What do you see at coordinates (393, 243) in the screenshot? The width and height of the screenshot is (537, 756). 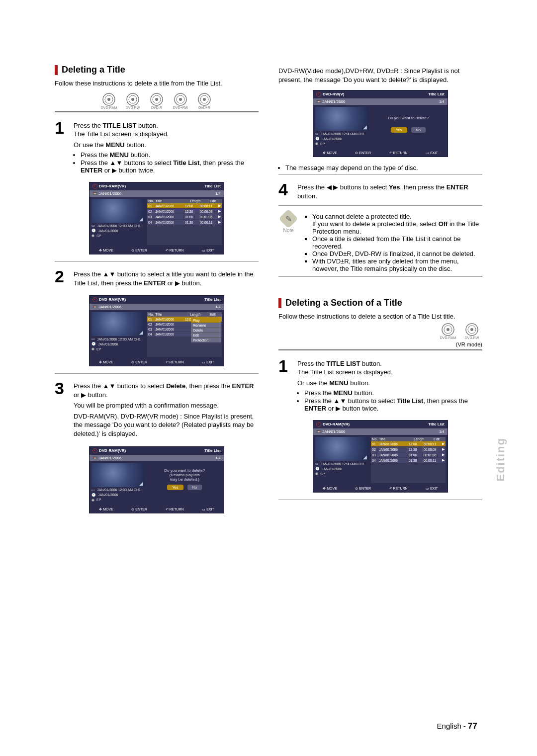 I see `note-body: You cannot delete a protected title. If …` at bounding box center [393, 243].